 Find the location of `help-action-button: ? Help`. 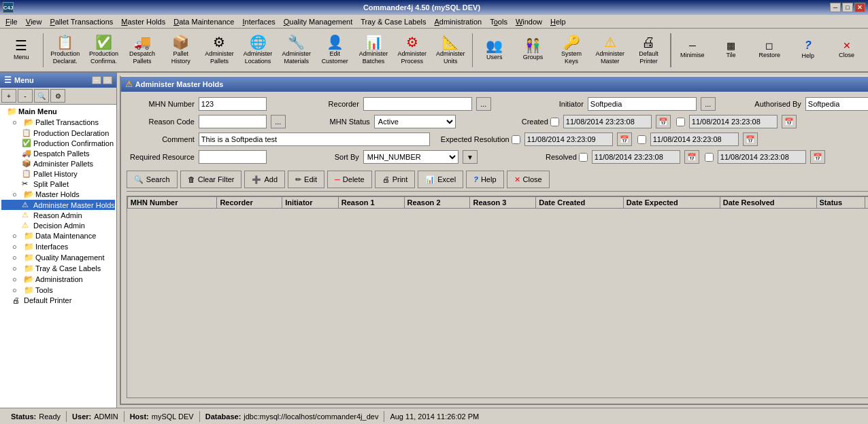

help-action-button: ? Help is located at coordinates (484, 179).